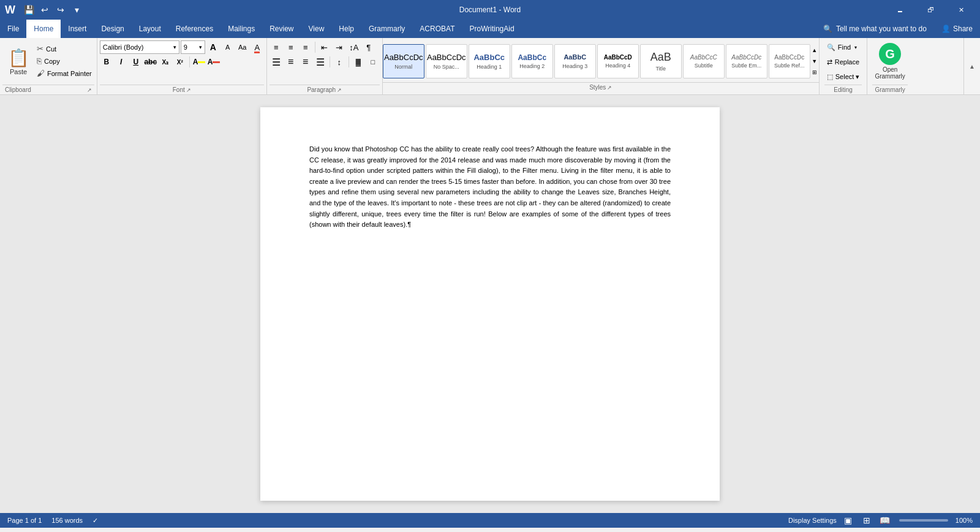 This screenshot has height=532, width=980. What do you see at coordinates (373, 62) in the screenshot?
I see `borders-button: □` at bounding box center [373, 62].